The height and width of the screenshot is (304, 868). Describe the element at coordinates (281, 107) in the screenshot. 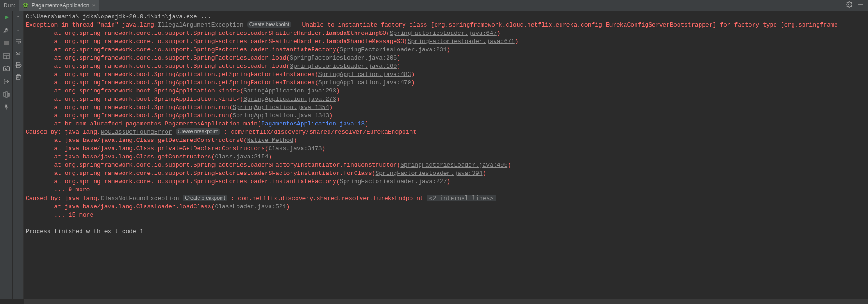

I see `source-link: SpringApplication.java:1354` at that location.